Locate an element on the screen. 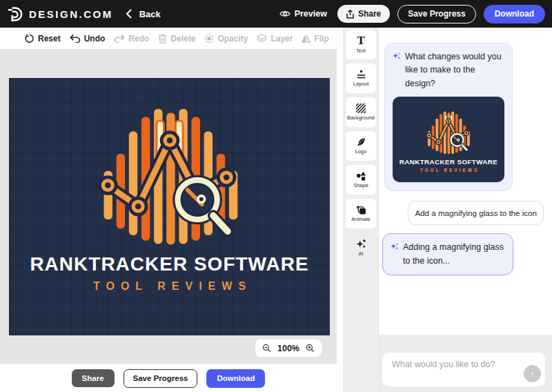 The image size is (552, 392). save-progress-label: Save Progress is located at coordinates (436, 14).